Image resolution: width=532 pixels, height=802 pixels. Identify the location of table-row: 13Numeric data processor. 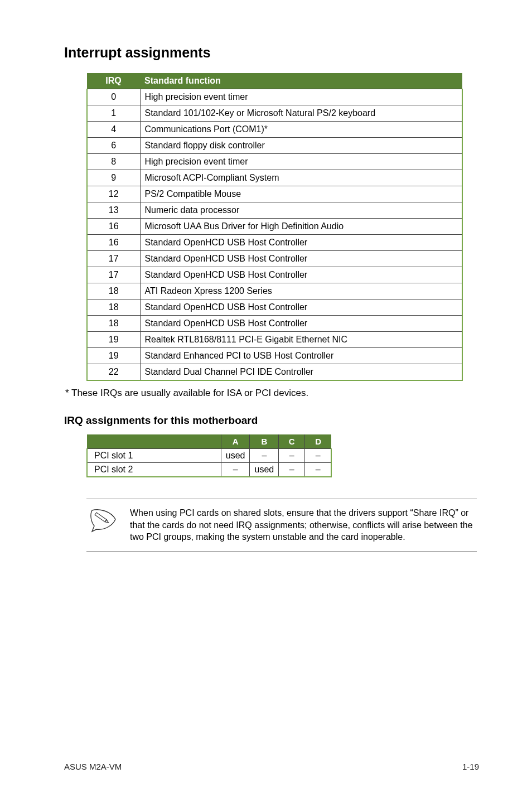
(274, 211).